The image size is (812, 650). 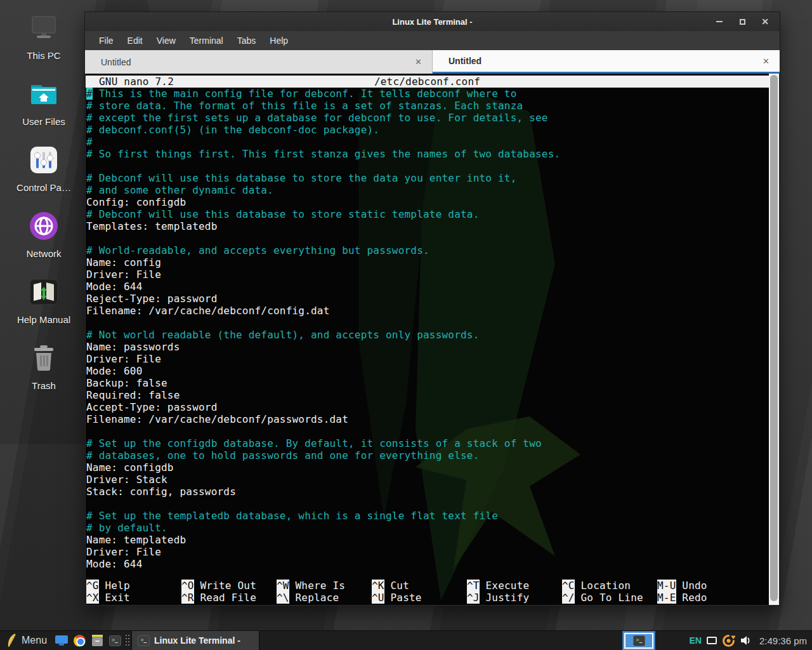 What do you see at coordinates (229, 598) in the screenshot?
I see `nano-shortcut: ^R Read File` at bounding box center [229, 598].